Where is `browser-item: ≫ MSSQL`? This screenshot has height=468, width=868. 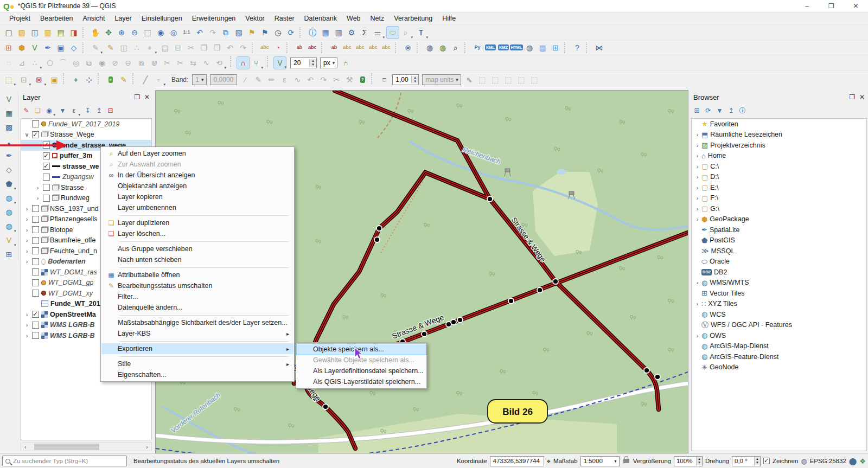
browser-item: ≫ MSSQL is located at coordinates (779, 251).